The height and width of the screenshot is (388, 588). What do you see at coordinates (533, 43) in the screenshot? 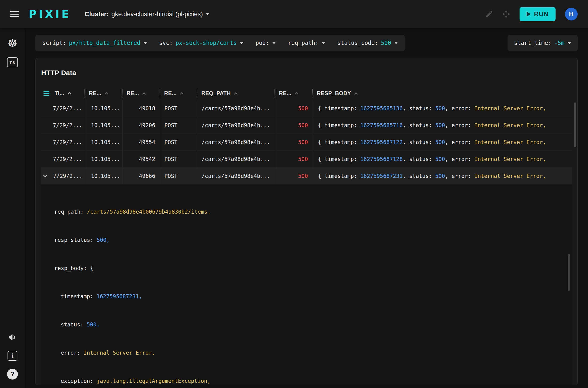
I see `filter-key: start_time:` at bounding box center [533, 43].